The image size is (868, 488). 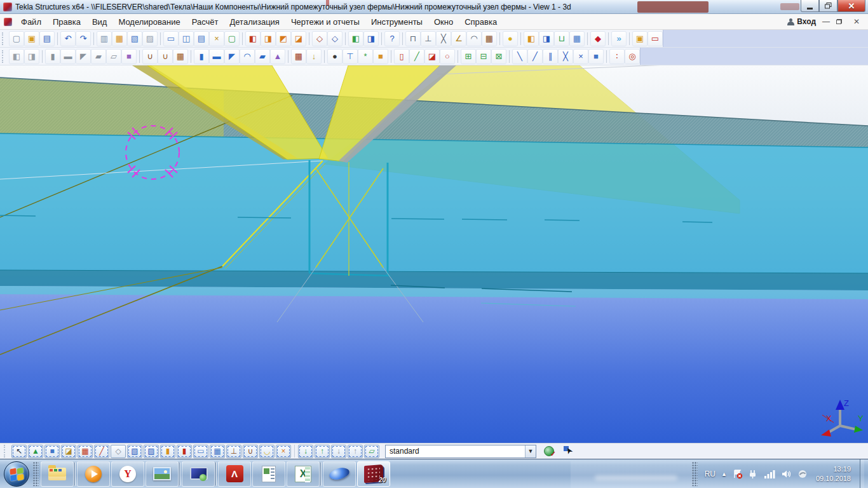 What do you see at coordinates (325, 22) in the screenshot?
I see `menu-чертежи-и-отчеты: Чертежи и отчеты` at bounding box center [325, 22].